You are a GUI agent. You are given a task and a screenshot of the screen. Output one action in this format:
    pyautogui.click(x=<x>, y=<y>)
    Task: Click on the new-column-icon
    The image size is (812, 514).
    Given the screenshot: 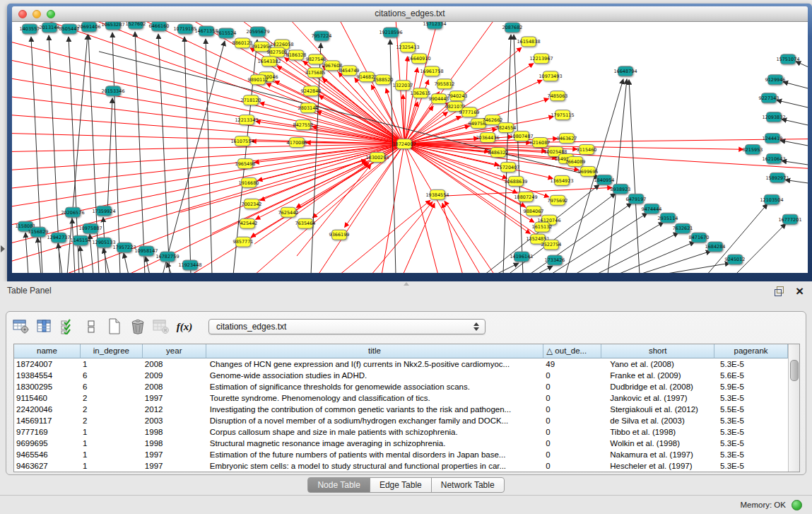 What is the action you would take?
    pyautogui.click(x=114, y=327)
    